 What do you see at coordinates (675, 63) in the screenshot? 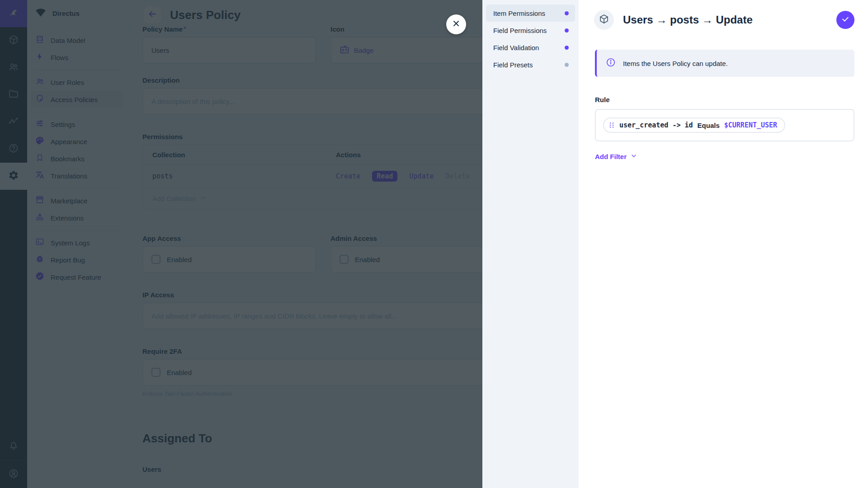
I see `info-banner-text: Items the Users Policy can update.` at bounding box center [675, 63].